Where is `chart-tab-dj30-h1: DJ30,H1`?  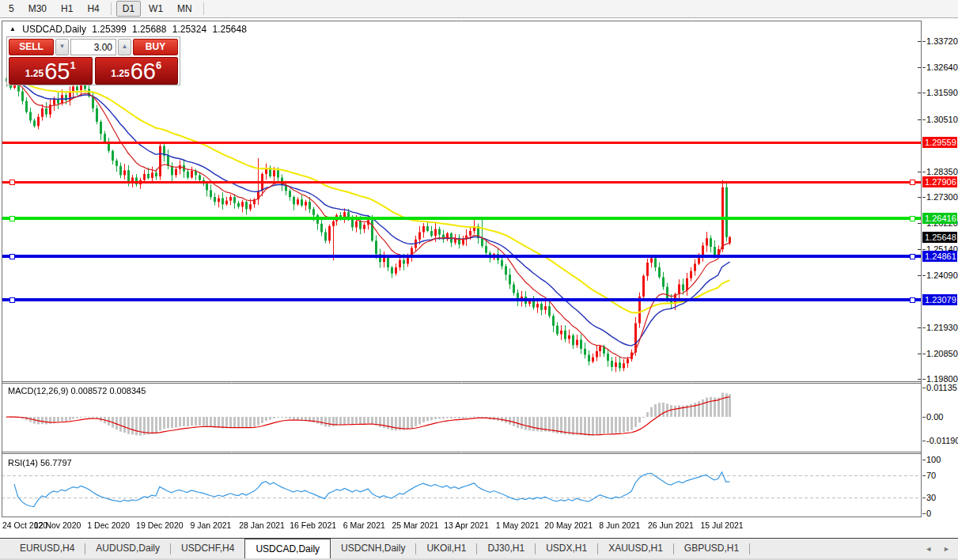 chart-tab-dj30-h1: DJ30,H1 is located at coordinates (506, 549).